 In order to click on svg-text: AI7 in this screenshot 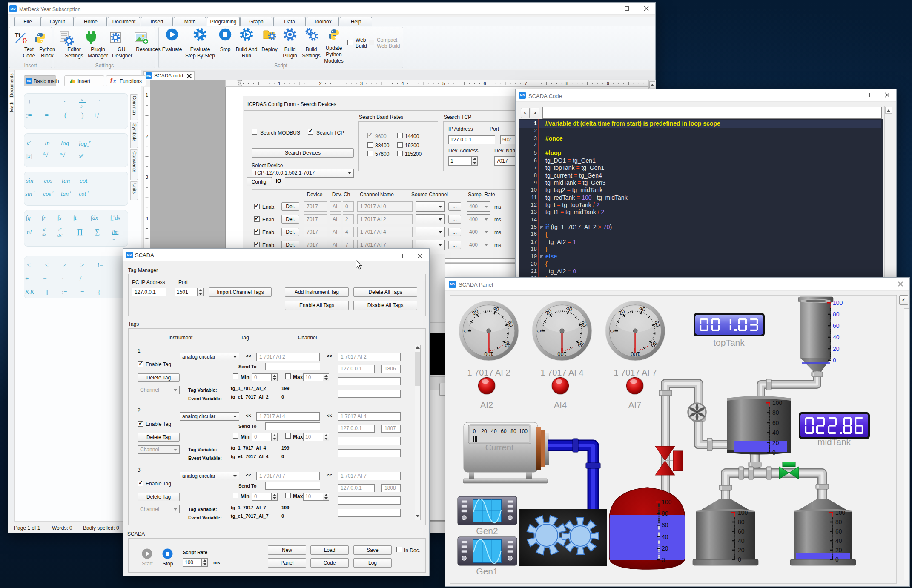, I will do `click(635, 405)`.